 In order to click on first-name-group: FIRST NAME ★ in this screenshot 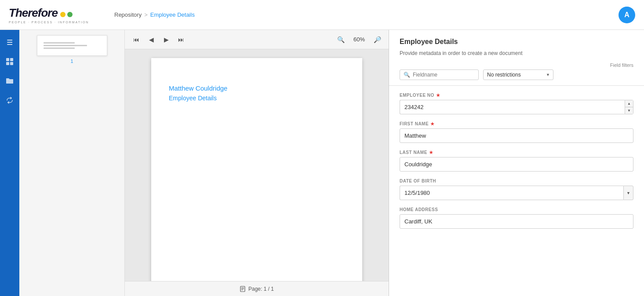, I will do `click(517, 132)`.